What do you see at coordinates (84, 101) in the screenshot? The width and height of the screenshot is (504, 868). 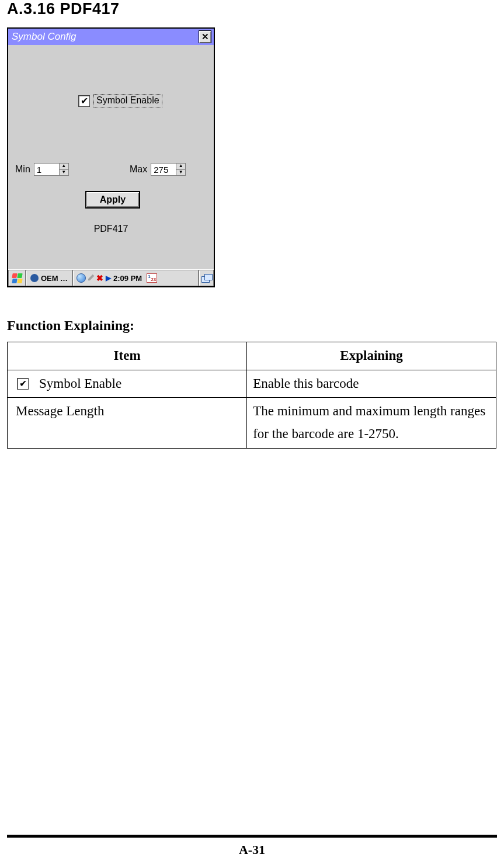 I see `check-icon: ✔` at bounding box center [84, 101].